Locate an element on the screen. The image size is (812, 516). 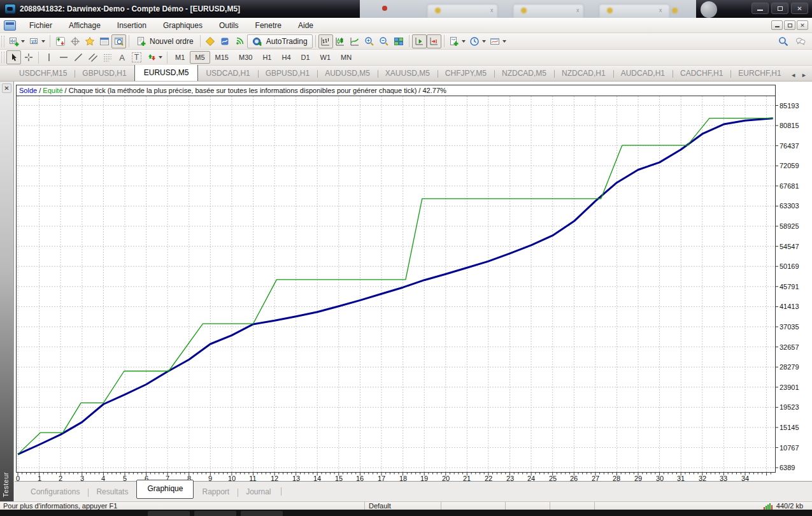
chart-tab-eurusd-m5: EURUSD,M5 is located at coordinates (167, 73).